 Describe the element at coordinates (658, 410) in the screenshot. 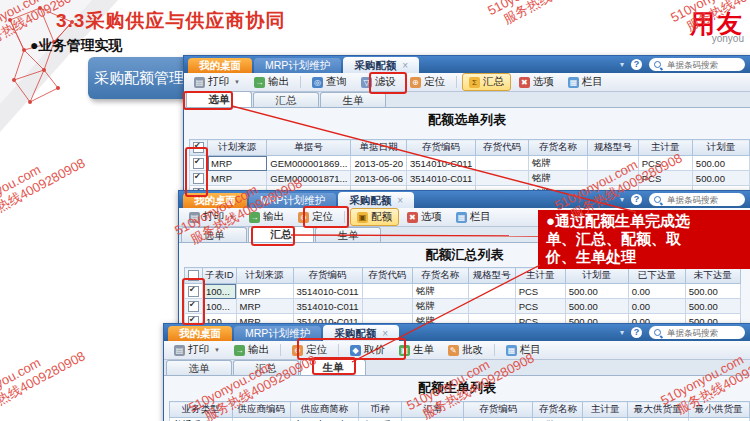

I see `column-header: 最大供货量` at that location.